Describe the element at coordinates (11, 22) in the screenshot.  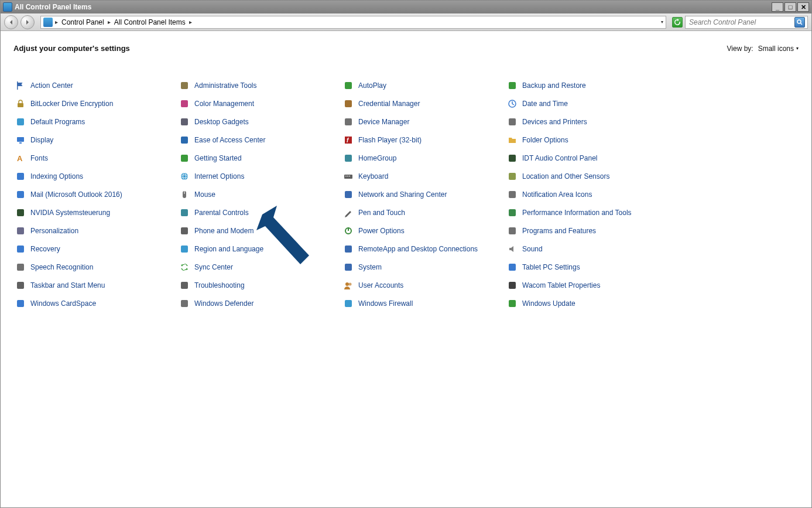
I see `back-button` at that location.